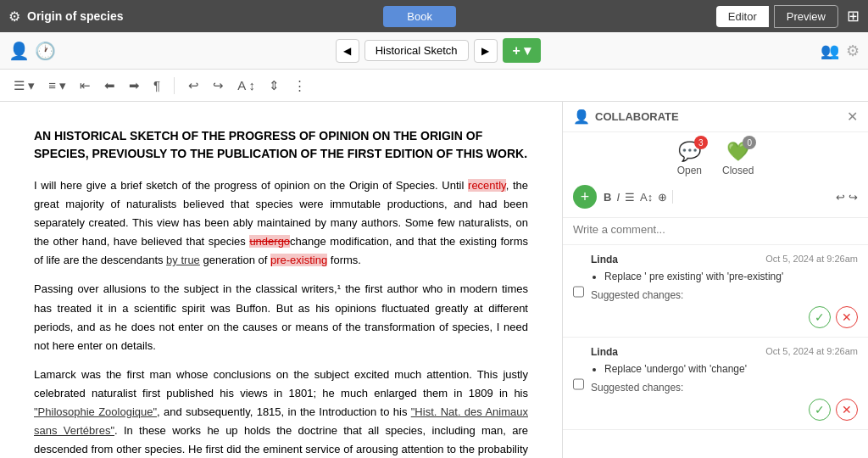 This screenshot has height=458, width=868. I want to click on open-tab-label: Open, so click(690, 170).